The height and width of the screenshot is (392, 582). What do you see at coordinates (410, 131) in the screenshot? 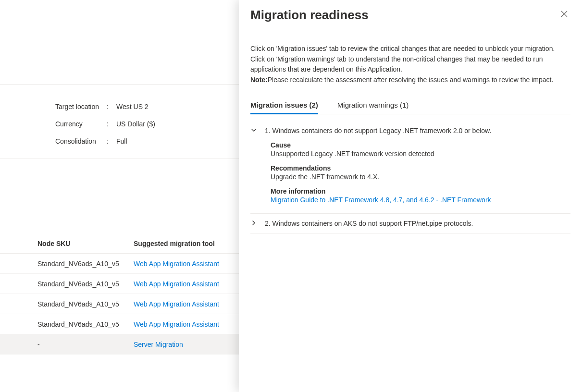
I see `issue-toggle: 1. Windows containers do not support Leg…` at bounding box center [410, 131].